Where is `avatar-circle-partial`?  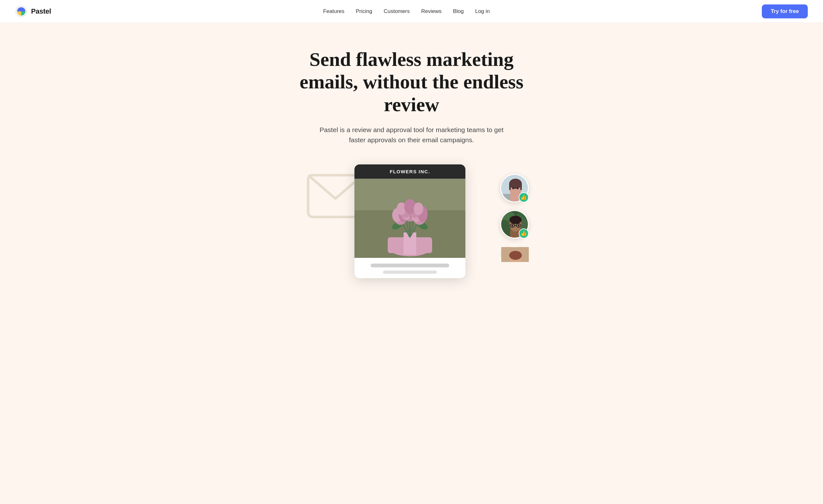
avatar-circle-partial is located at coordinates (514, 254).